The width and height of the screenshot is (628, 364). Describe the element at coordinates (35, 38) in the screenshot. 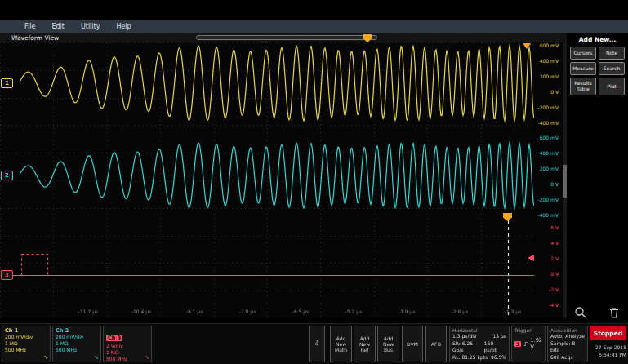

I see `tab-waveform-view: Waveform View` at that location.